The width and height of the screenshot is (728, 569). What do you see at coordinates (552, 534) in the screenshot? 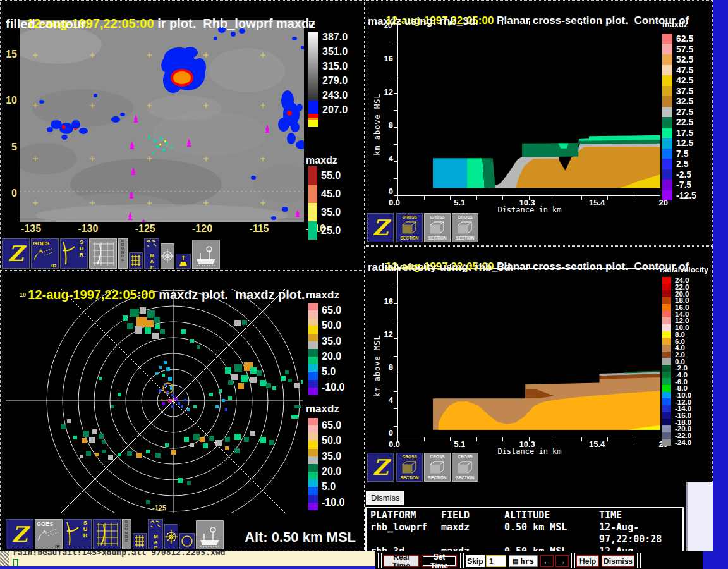
I see `altitude-cell: 0.50 km MSL` at bounding box center [552, 534].